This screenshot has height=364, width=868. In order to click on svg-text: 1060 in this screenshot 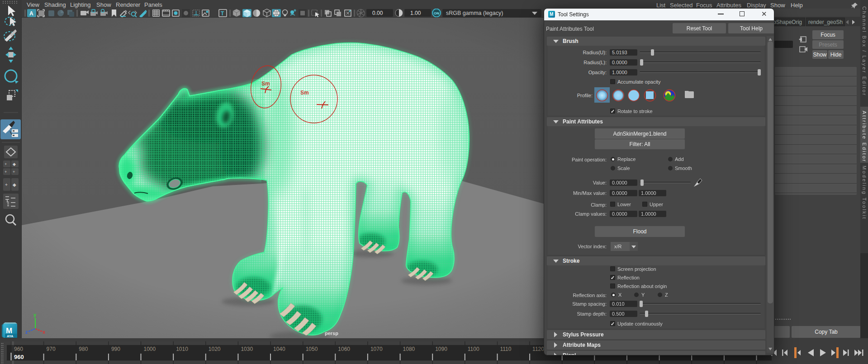, I will do `click(344, 349)`.